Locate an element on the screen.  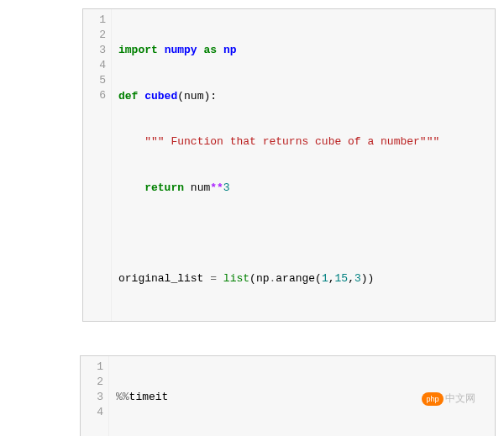
line-number-gutter: 1 2 3 4 is located at coordinates (95, 397).